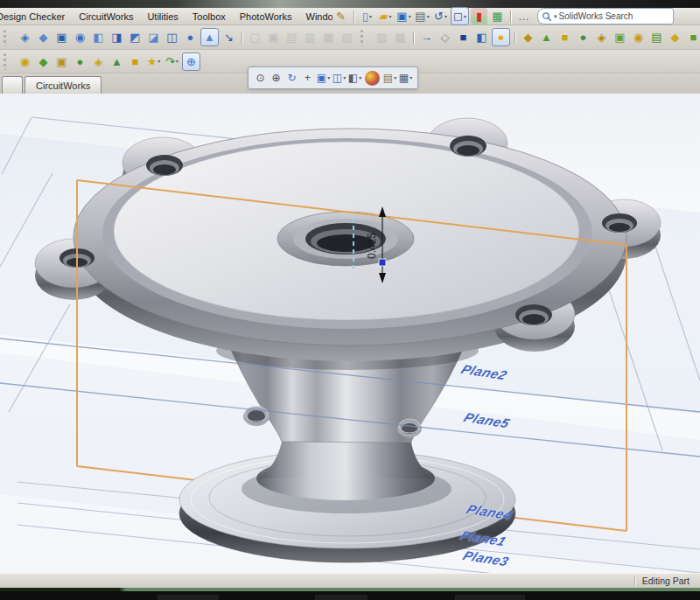 The width and height of the screenshot is (700, 600). What do you see at coordinates (404, 16) in the screenshot?
I see `save-icon: ▣` at bounding box center [404, 16].